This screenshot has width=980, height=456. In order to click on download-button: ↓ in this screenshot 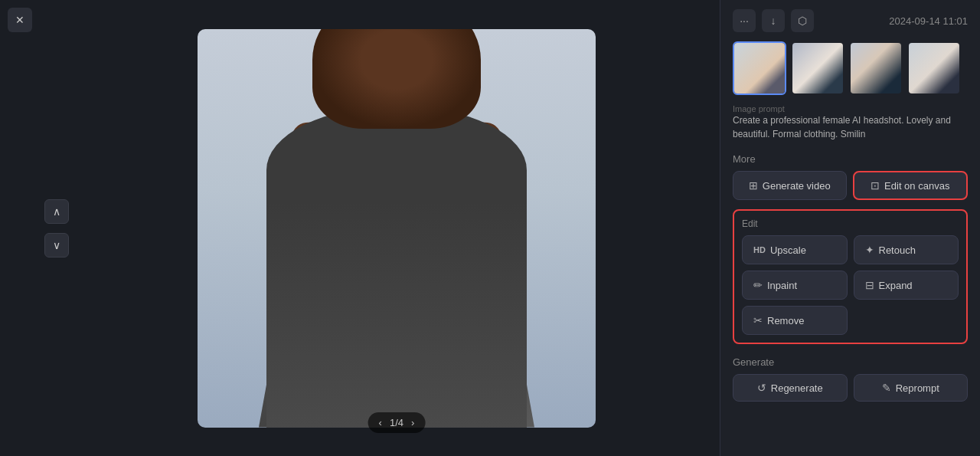, I will do `click(773, 21)`.